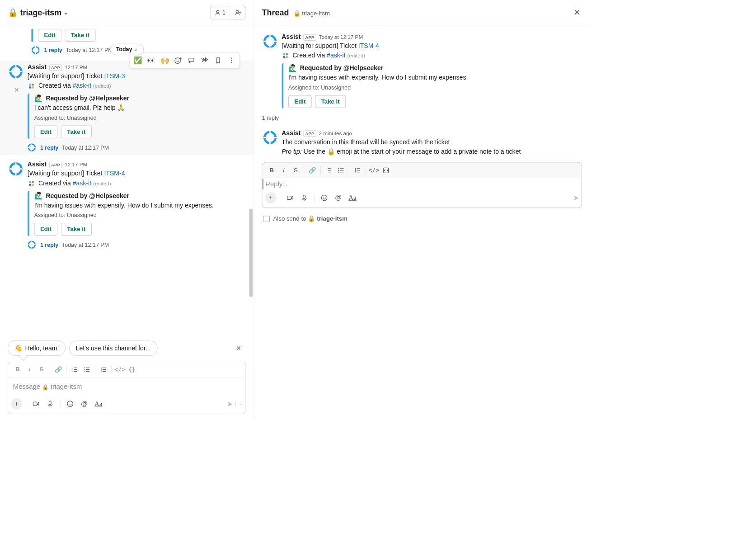 The image size is (756, 538). What do you see at coordinates (138, 60) in the screenshot?
I see `check-react-icon: ✅` at bounding box center [138, 60].